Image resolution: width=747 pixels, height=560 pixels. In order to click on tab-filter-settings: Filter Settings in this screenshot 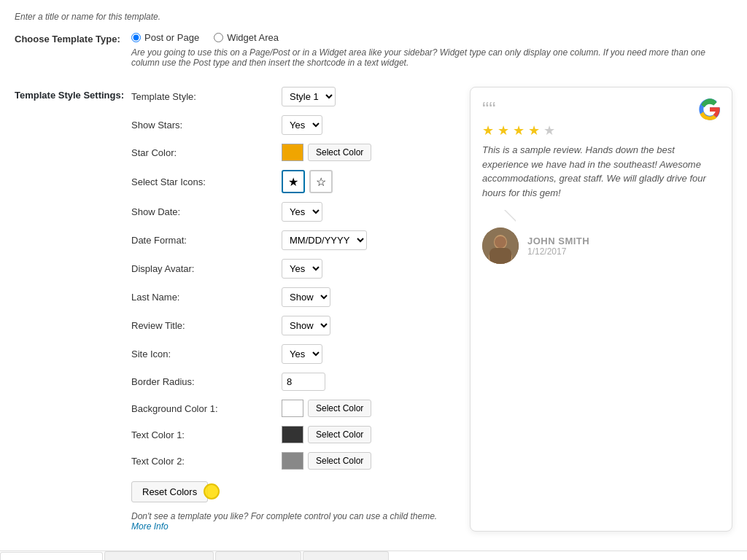, I will do `click(258, 556)`.